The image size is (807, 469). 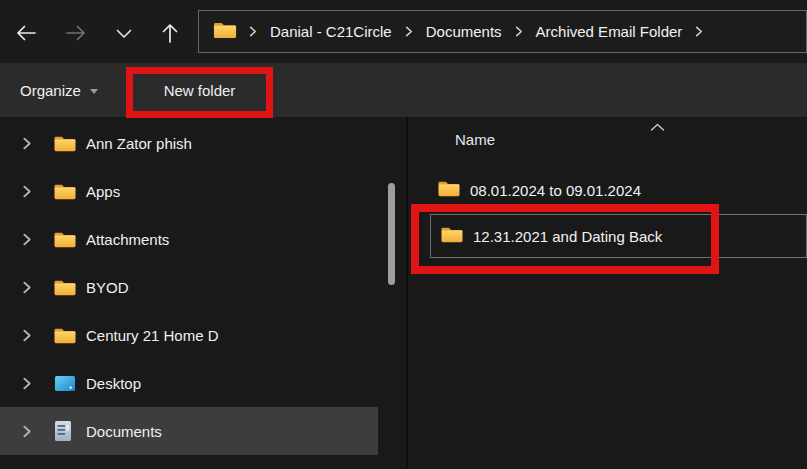 What do you see at coordinates (26, 34) in the screenshot?
I see `arrow-left-icon` at bounding box center [26, 34].